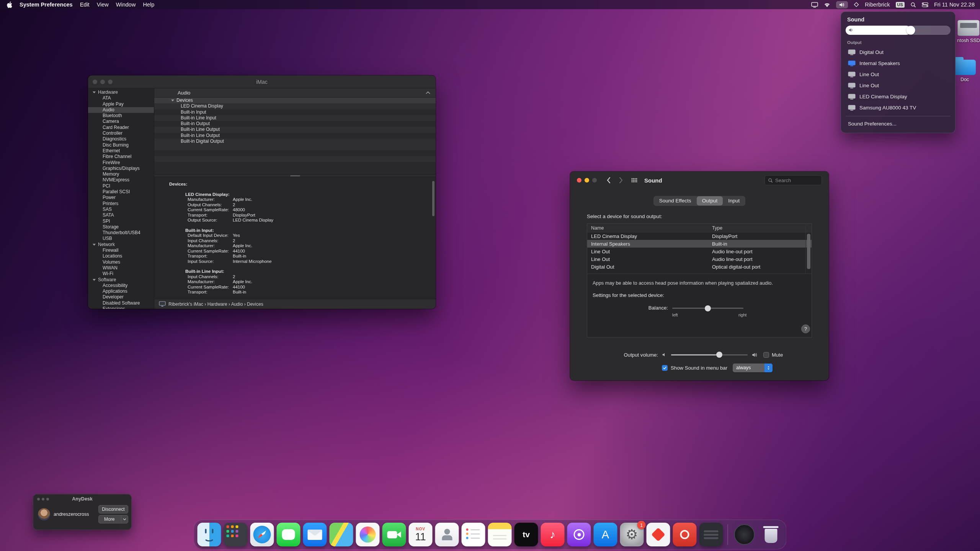 This screenshot has width=980, height=551. Describe the element at coordinates (877, 5) in the screenshot. I see `fast-user-switch-name: Riberbrick` at that location.